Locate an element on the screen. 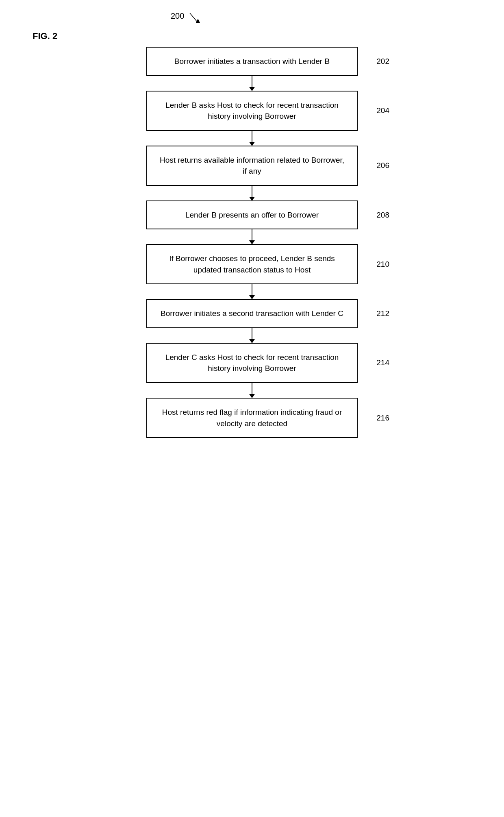  flow-box-212: Borrower initiates a second transaction … is located at coordinates (252, 314).